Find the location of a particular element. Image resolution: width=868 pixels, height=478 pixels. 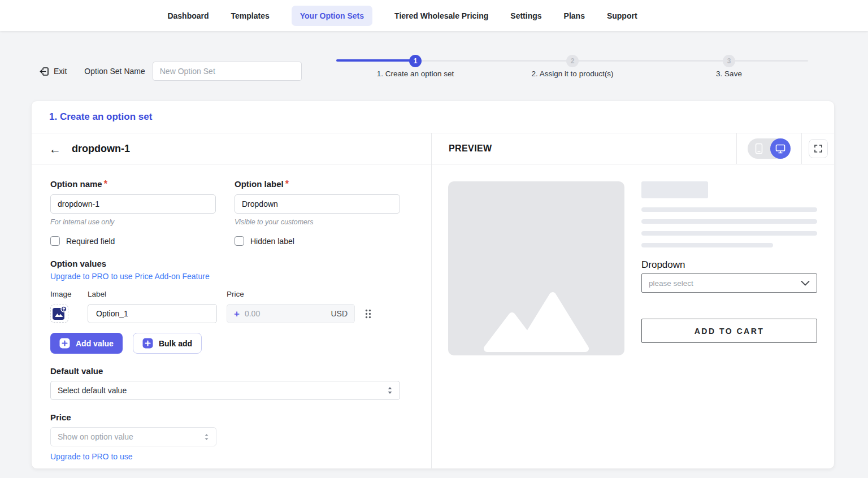

bulk-add-label: Bulk add is located at coordinates (175, 344).